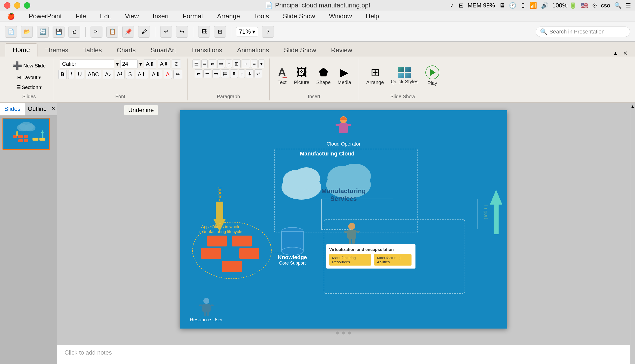 This screenshot has height=364, width=635. I want to click on valign-mid-button: ↕, so click(242, 74).